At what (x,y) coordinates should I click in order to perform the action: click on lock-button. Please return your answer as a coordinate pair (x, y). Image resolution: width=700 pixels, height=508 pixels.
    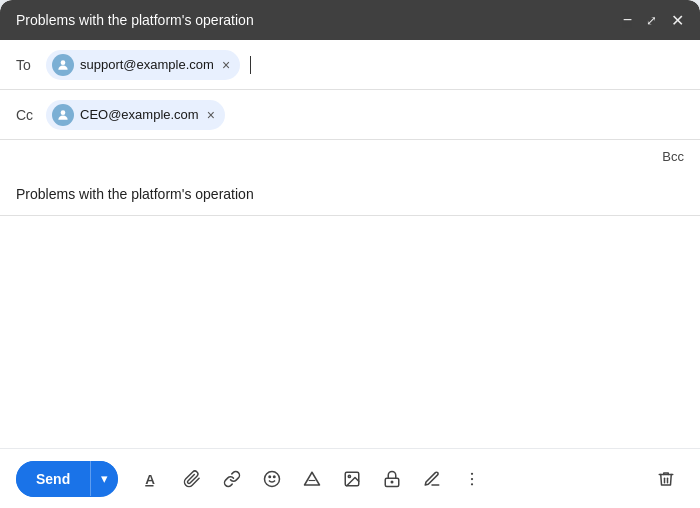
    Looking at the image, I should click on (392, 479).